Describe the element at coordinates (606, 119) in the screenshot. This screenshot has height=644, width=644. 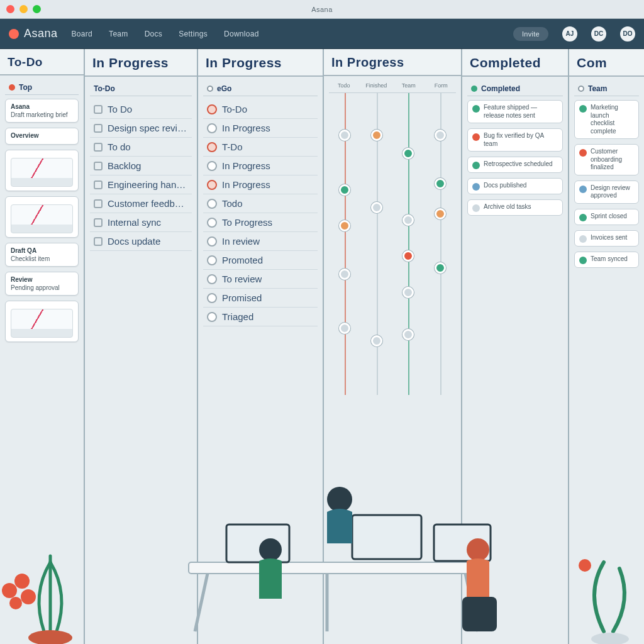
I see `task-card: Marketing launch checklist complete` at that location.